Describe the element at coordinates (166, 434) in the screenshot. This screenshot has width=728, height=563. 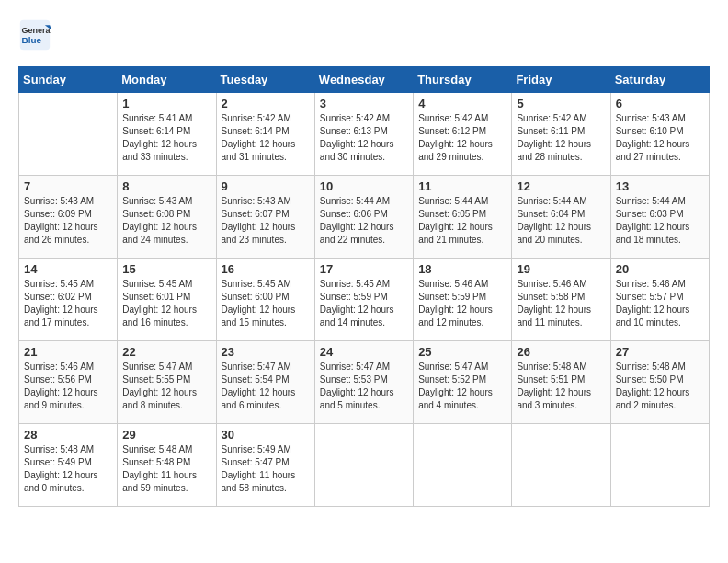
I see `day-number: 29` at that location.